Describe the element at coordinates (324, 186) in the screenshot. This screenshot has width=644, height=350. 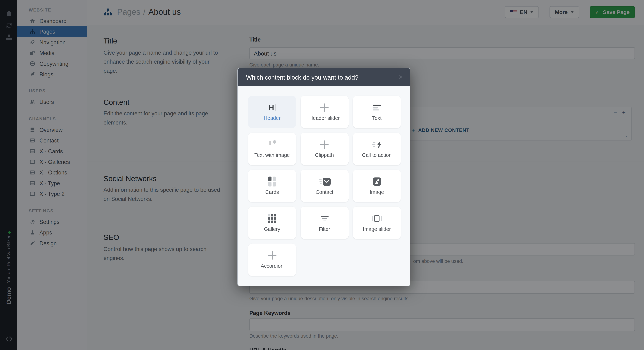
I see `block-tile-contact: Contact` at that location.